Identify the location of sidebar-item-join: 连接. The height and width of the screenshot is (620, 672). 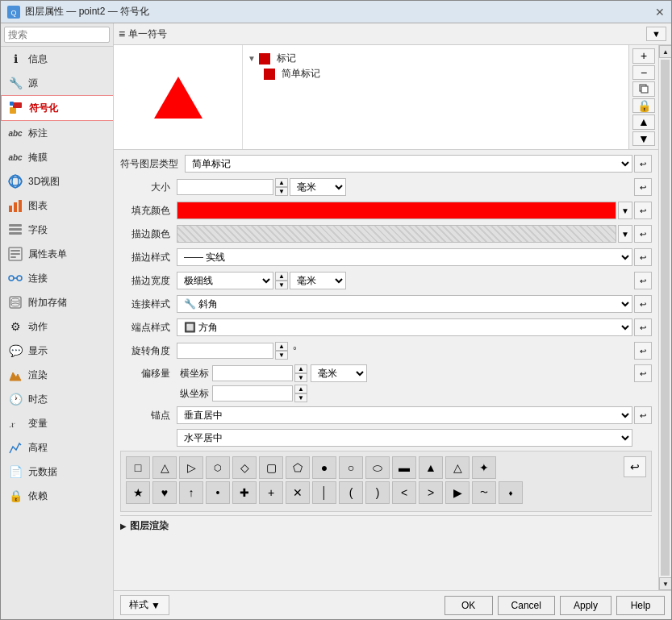
(56, 278).